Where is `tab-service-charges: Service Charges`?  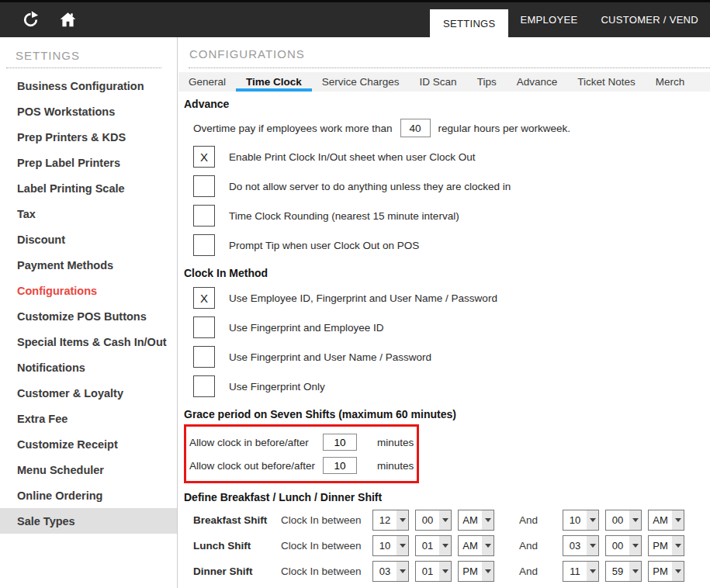
tab-service-charges: Service Charges is located at coordinates (361, 82).